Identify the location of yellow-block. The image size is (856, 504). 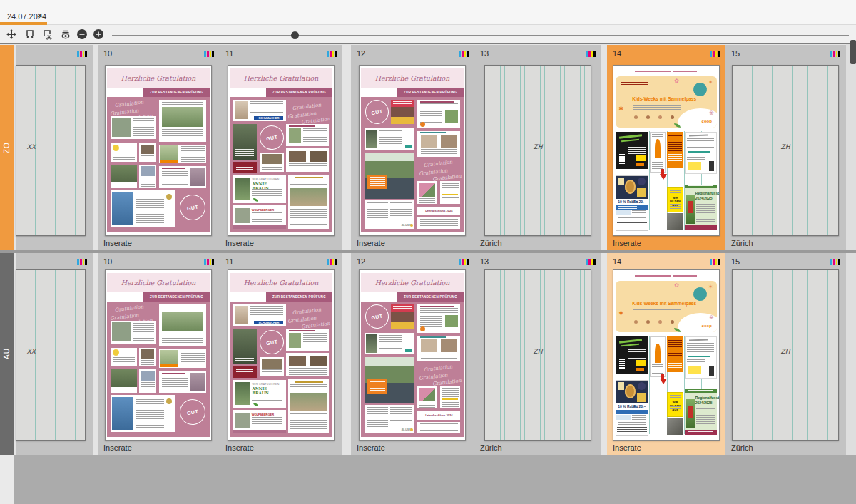
(695, 165).